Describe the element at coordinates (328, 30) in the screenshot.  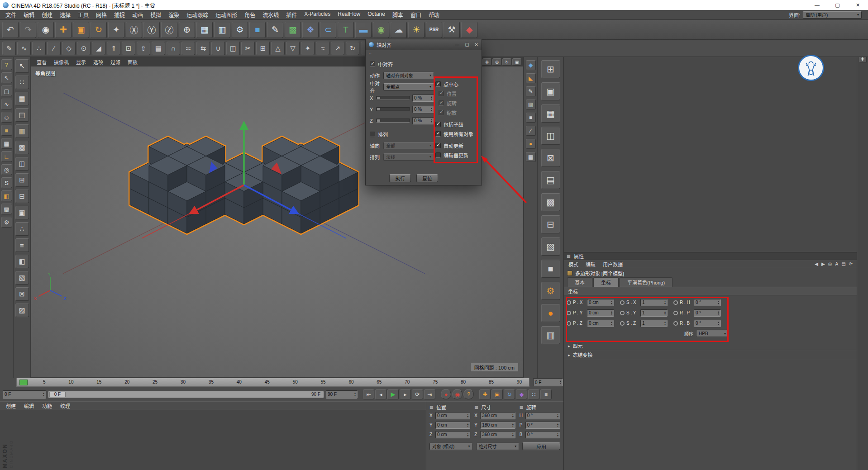
I see `bend-deformer-icon: ⊂` at that location.